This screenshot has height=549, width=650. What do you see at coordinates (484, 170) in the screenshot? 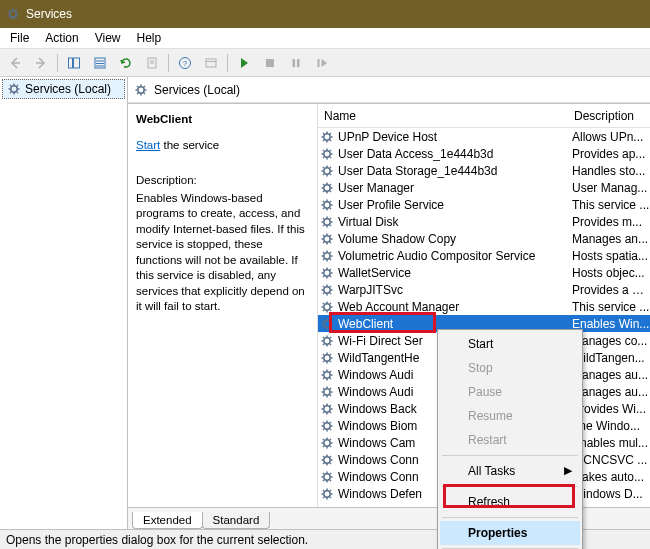
I see `table-row: User Data Storage_1e444b3dHandles sto...` at bounding box center [484, 170].